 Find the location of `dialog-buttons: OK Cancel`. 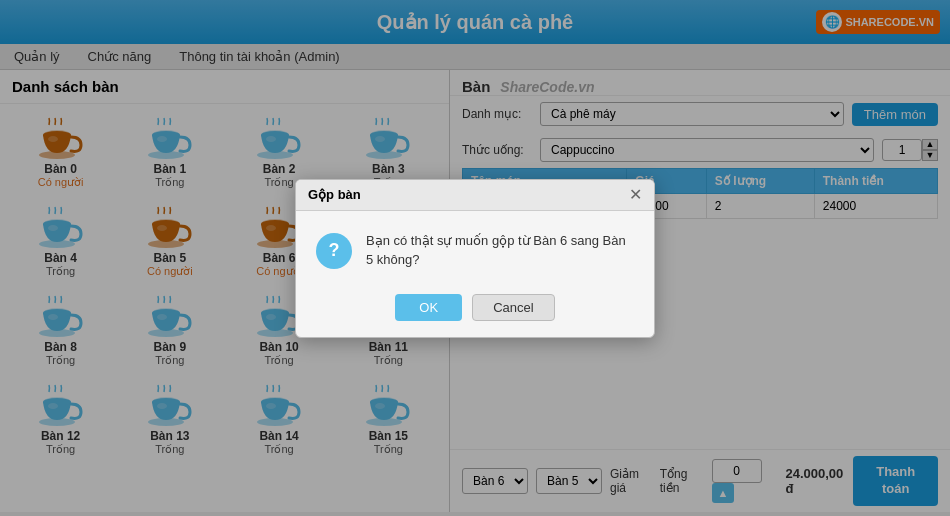

dialog-buttons: OK Cancel is located at coordinates (475, 310).